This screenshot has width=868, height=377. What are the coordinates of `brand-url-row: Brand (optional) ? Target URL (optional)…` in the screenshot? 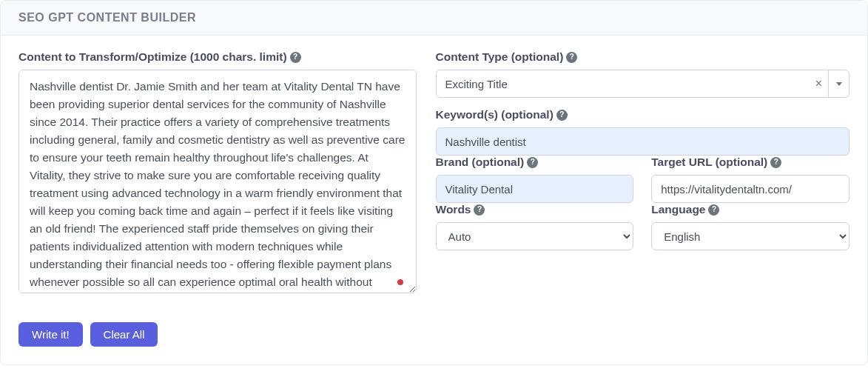 It's located at (642, 179).